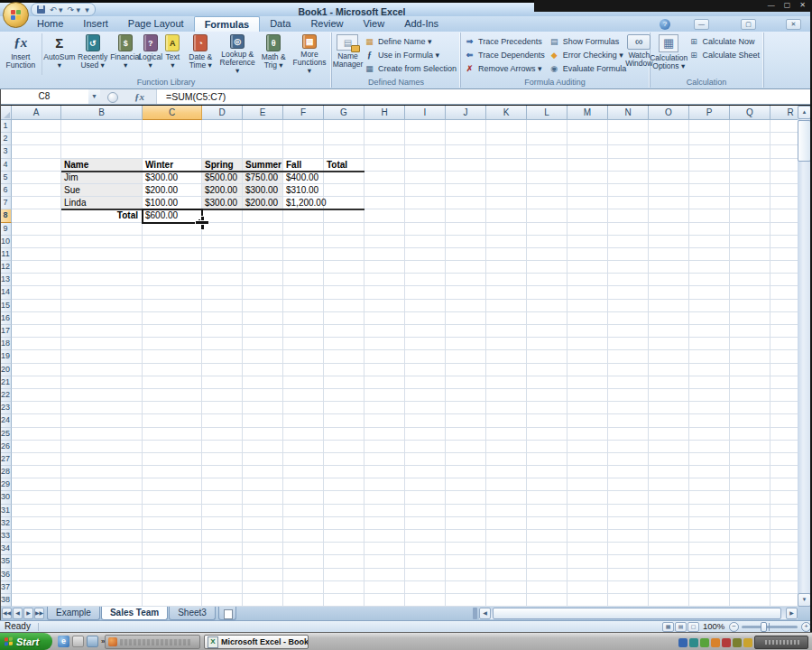  What do you see at coordinates (507, 344) in the screenshot?
I see `grid-cell-K18` at bounding box center [507, 344].